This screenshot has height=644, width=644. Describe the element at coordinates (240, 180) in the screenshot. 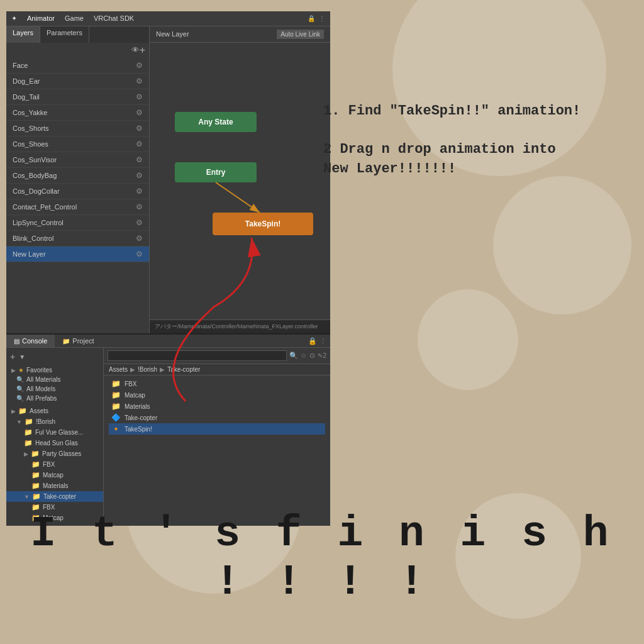

I see `graph-panel: New Layer Auto Live Link Any State Entry…` at that location.